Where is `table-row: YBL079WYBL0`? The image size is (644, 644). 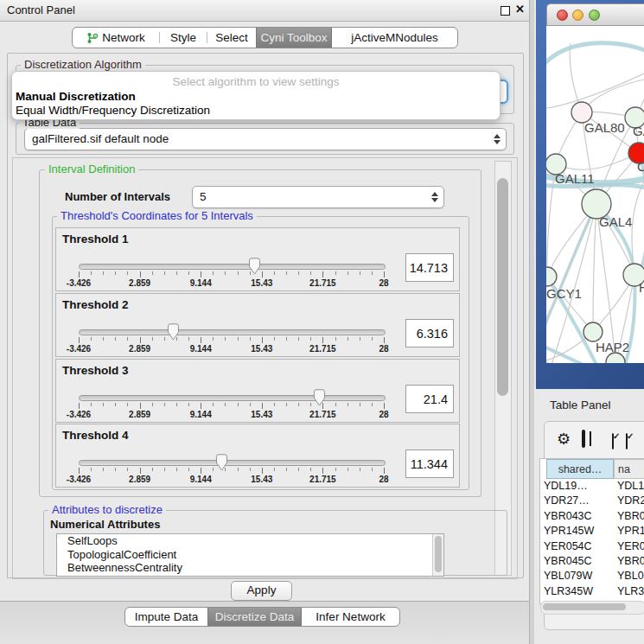 table-row: YBL079WYBL0 is located at coordinates (592, 577).